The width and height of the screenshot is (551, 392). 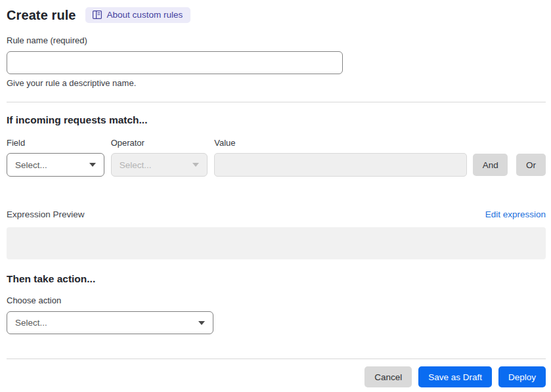 What do you see at coordinates (340, 165) in the screenshot?
I see `value-input` at bounding box center [340, 165].